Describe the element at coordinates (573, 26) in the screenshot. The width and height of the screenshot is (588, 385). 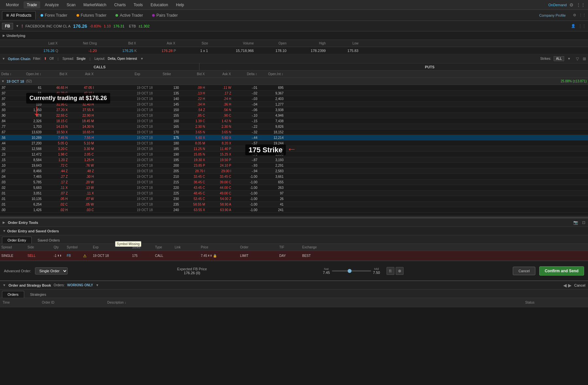
I see `ticker-company-profile: 👤` at that location.